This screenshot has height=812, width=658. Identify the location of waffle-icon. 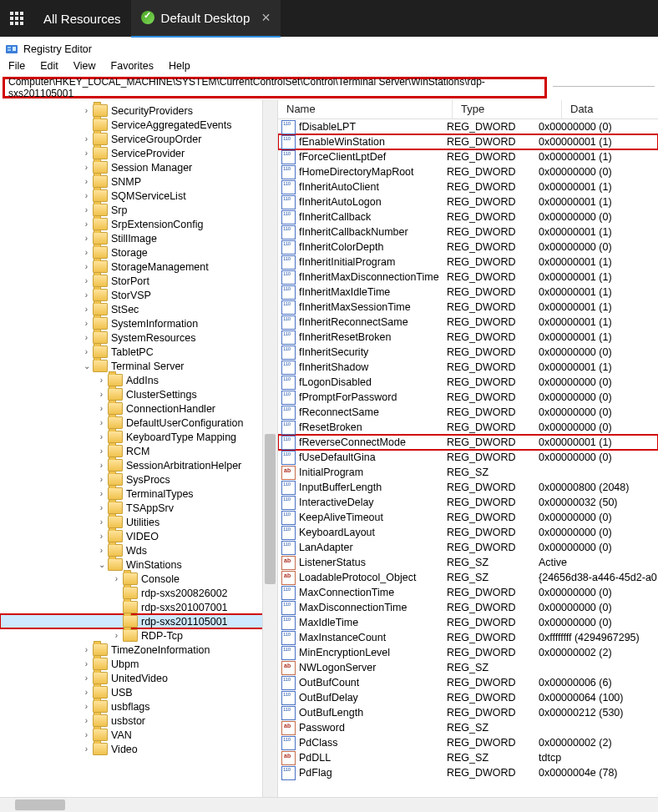
(17, 18).